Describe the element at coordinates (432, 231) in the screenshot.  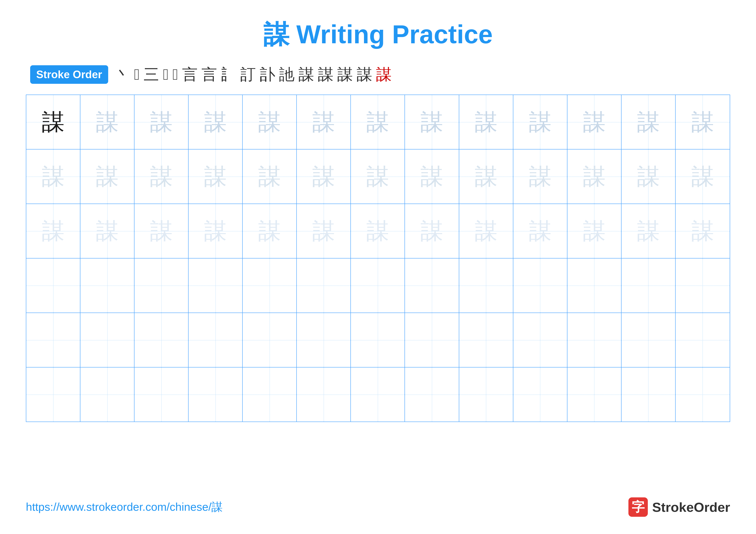
I see `cell-3-8: 謀` at that location.